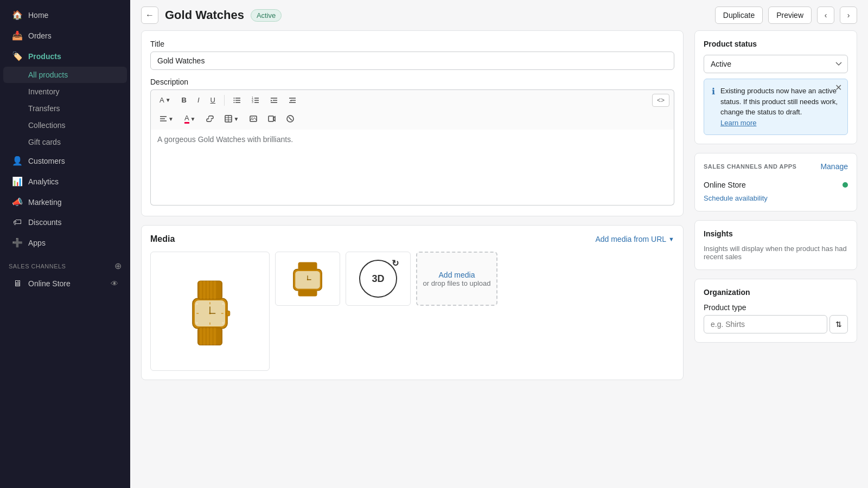 This screenshot has width=868, height=488. I want to click on media-grid: 3D ↻ Add media or drop files to upload, so click(412, 311).